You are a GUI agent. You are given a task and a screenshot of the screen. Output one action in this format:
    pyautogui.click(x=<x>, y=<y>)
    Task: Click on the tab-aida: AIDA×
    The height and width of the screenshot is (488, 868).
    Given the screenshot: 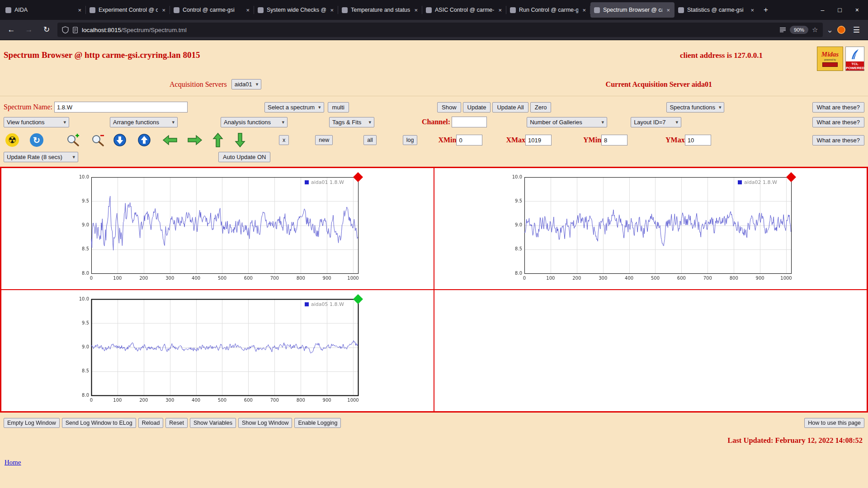 What is the action you would take?
    pyautogui.click(x=44, y=10)
    